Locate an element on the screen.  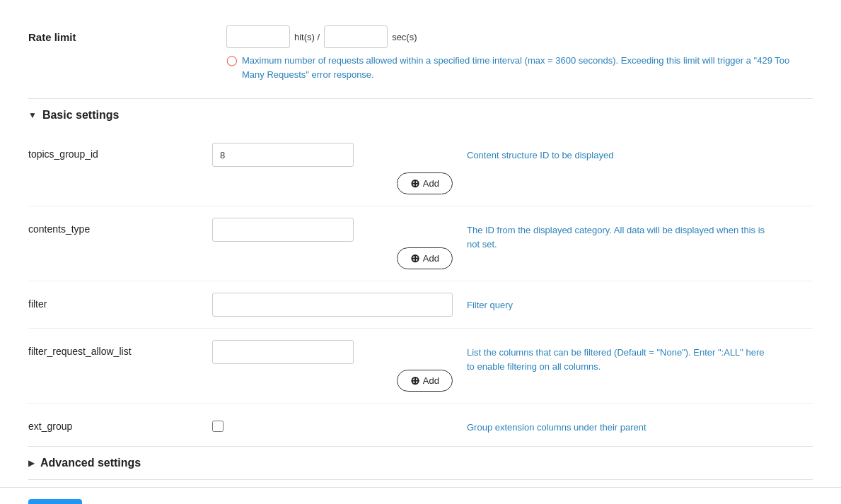
contents-type-control: ⊕ Add is located at coordinates (332, 243).